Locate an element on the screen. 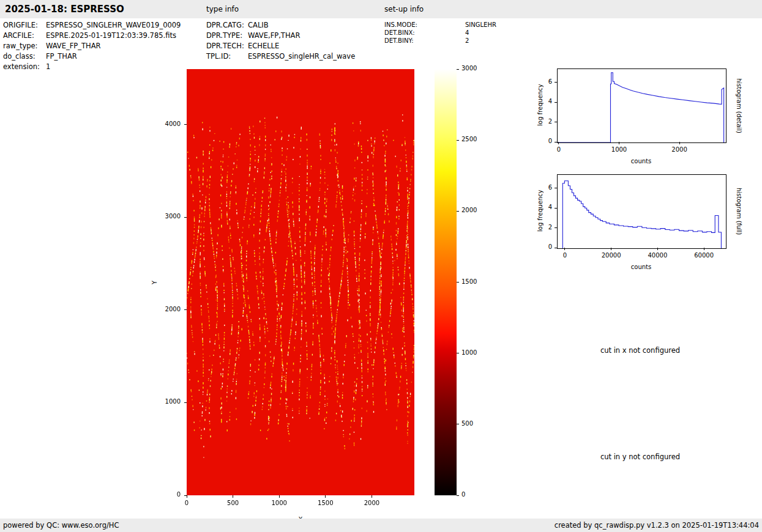  info-row: DET.BINY:2 is located at coordinates (441, 40).